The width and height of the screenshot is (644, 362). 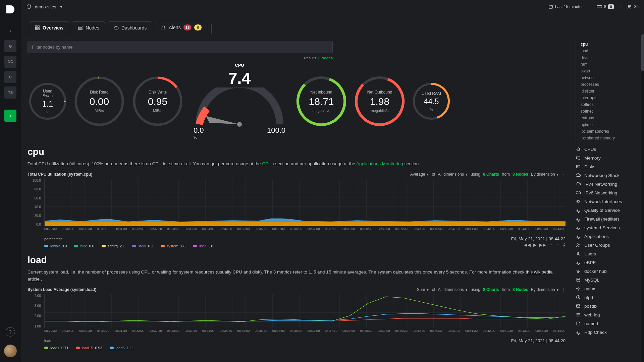 What do you see at coordinates (158, 101) in the screenshot?
I see `gauge-disk-write: Disk Write 0.95 MiB/s` at bounding box center [158, 101].